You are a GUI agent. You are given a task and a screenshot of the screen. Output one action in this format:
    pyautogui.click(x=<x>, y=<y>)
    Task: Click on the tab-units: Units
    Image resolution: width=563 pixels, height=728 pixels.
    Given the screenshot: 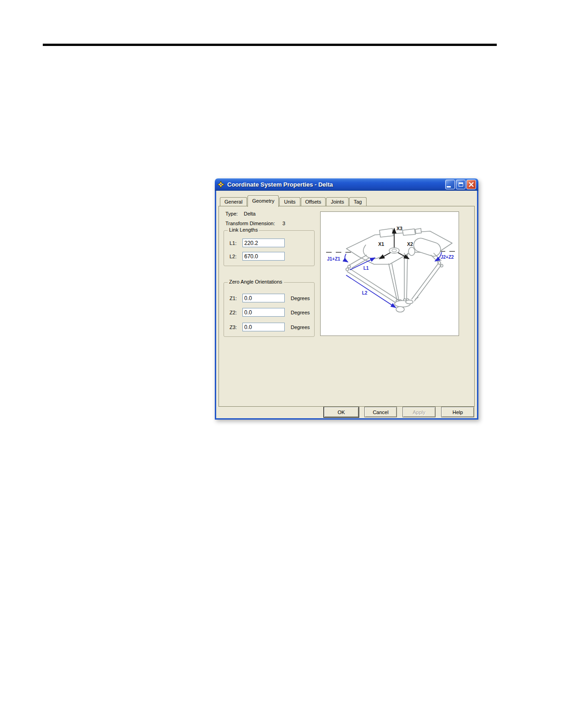 What is the action you would take?
    pyautogui.click(x=290, y=202)
    